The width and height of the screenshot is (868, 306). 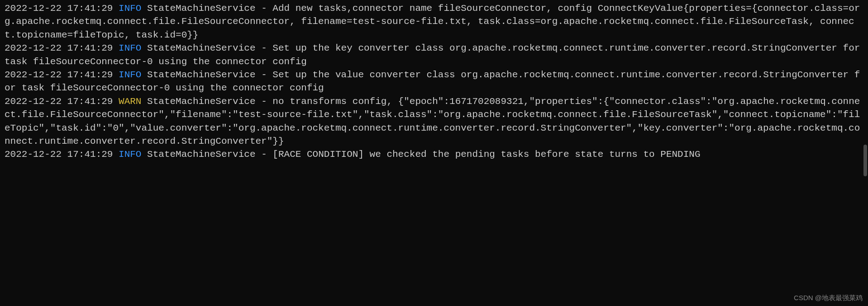 I want to click on watermark: CSDN @地表最强菜鸡, so click(x=828, y=297).